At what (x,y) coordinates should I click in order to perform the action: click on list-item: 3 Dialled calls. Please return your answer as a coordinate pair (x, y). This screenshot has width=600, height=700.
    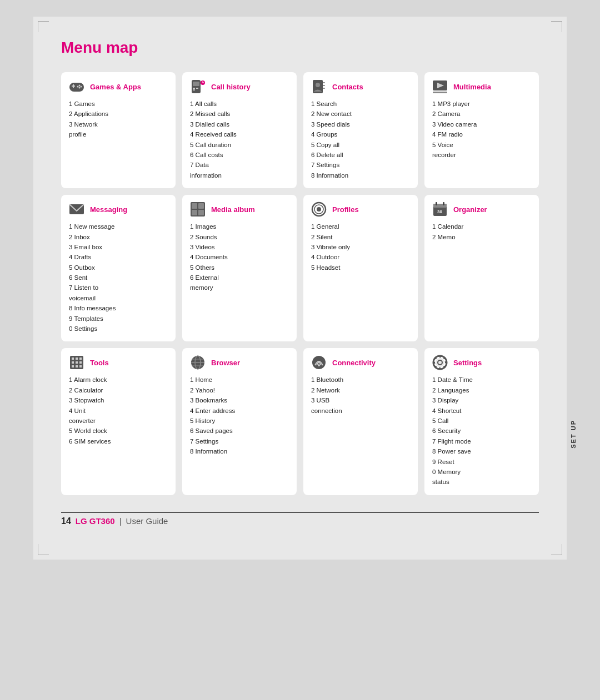
    Looking at the image, I should click on (240, 124).